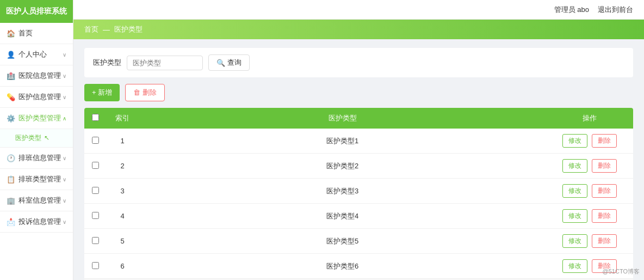  I want to click on sidebar-item-dept: 🏢 科室信息管理 ∨, so click(36, 200).